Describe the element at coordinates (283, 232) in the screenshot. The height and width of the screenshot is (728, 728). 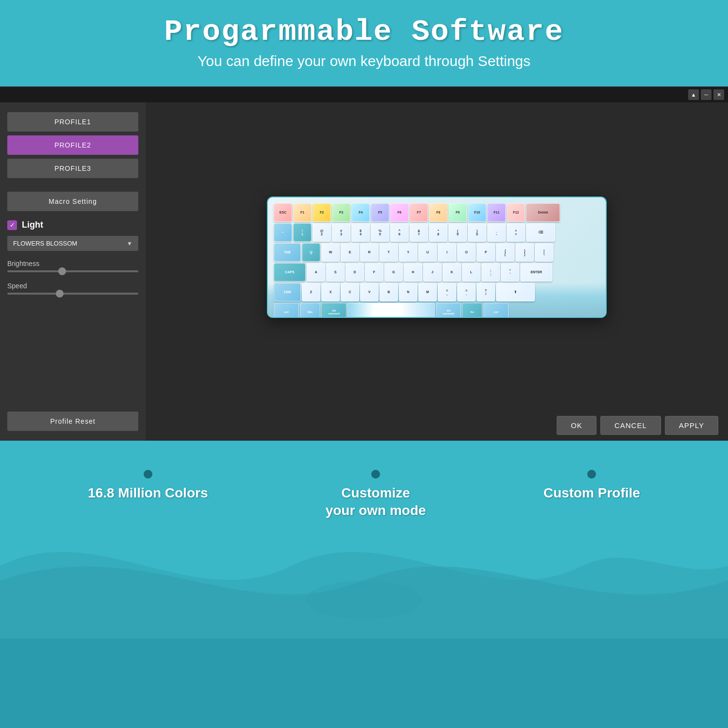
I see `tilde-key: ~` at that location.